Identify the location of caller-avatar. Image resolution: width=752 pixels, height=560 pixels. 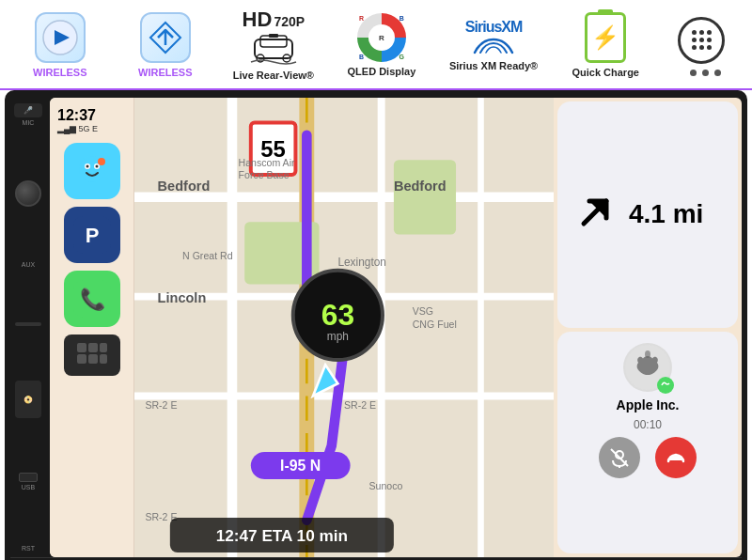
(648, 367).